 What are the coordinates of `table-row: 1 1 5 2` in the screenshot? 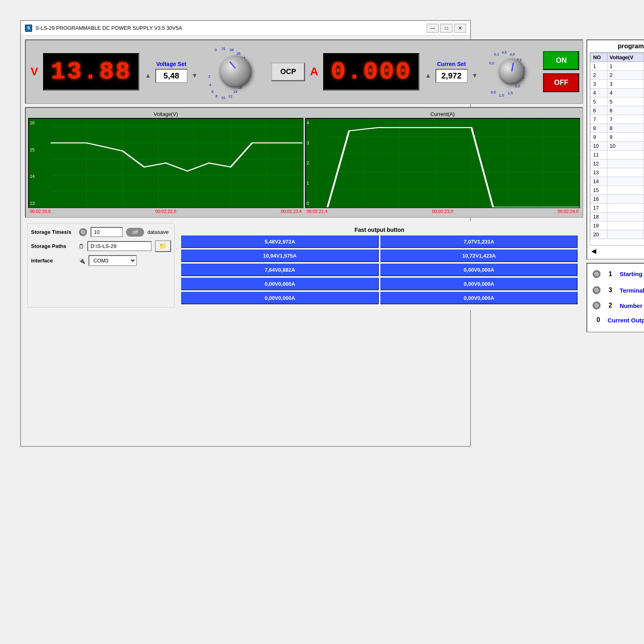 It's located at (617, 66).